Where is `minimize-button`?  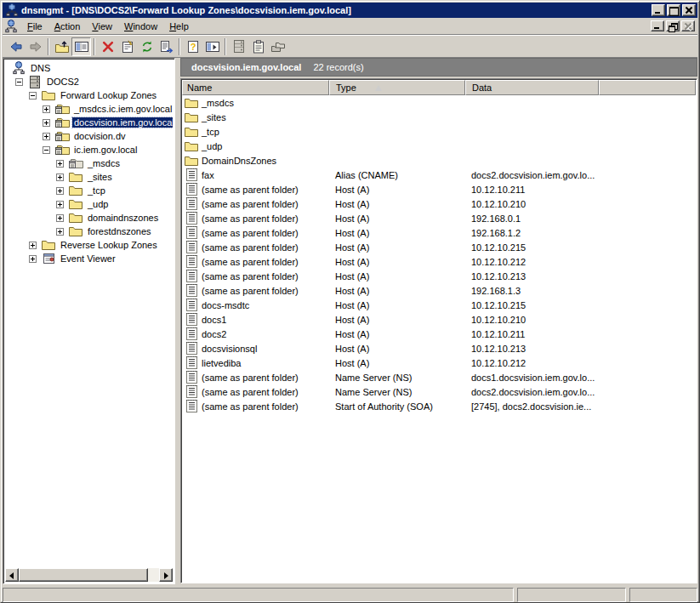
minimize-button is located at coordinates (658, 10).